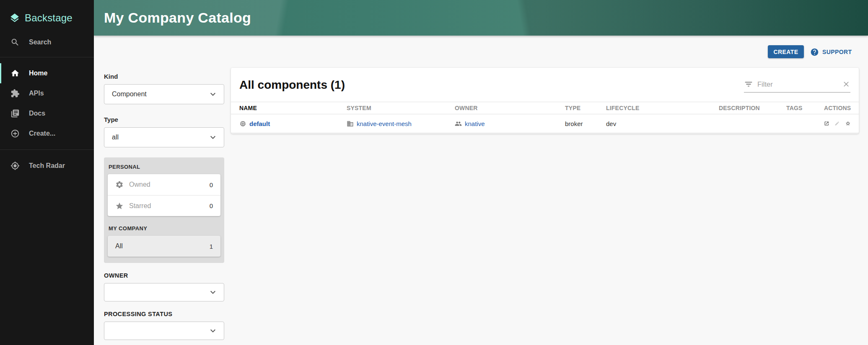 Image resolution: width=868 pixels, height=345 pixels. I want to click on sidebar-item-tech-radar: Tech Radar, so click(47, 166).